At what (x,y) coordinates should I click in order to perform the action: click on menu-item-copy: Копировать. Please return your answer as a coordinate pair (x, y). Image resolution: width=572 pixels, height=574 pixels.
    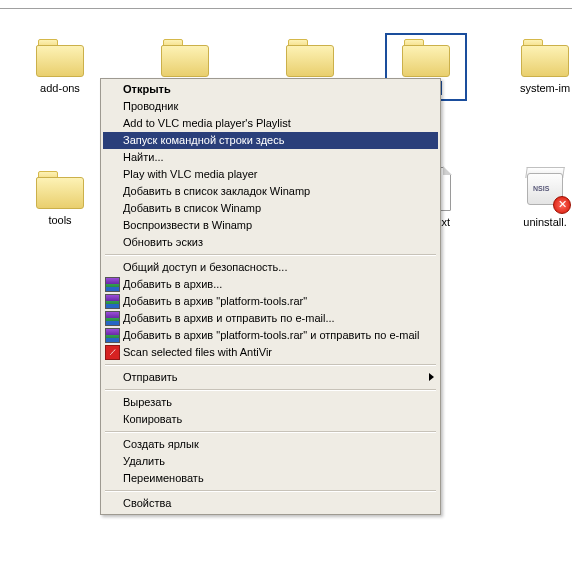
    Looking at the image, I should click on (270, 420).